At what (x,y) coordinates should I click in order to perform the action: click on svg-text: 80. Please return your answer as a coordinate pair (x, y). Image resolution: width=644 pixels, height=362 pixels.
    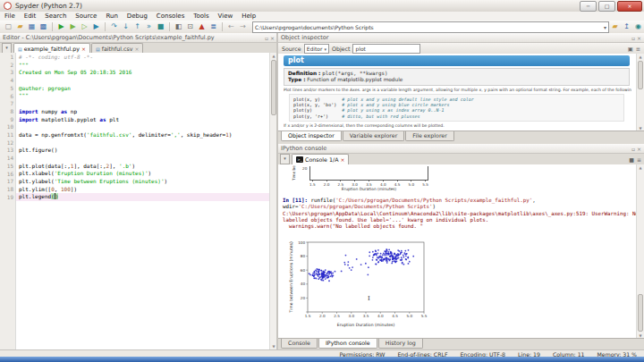
    Looking at the image, I should click on (303, 256).